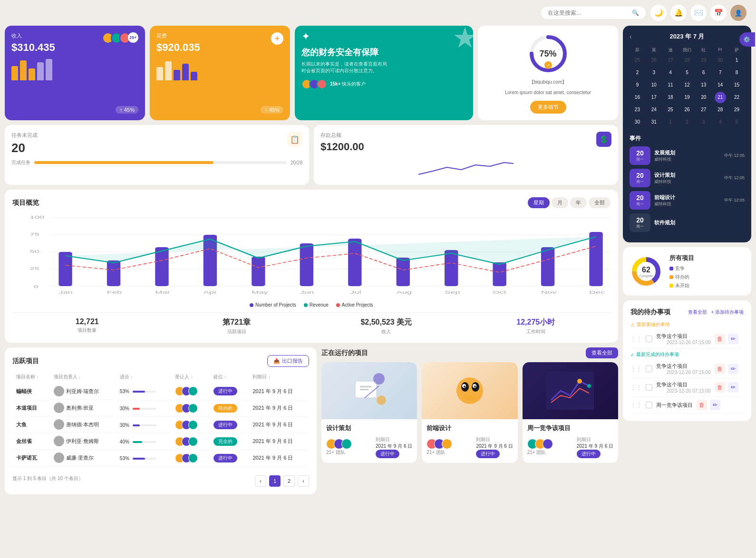 The image size is (756, 558). Describe the element at coordinates (593, 13) in the screenshot. I see `search-box: 🔍` at that location.